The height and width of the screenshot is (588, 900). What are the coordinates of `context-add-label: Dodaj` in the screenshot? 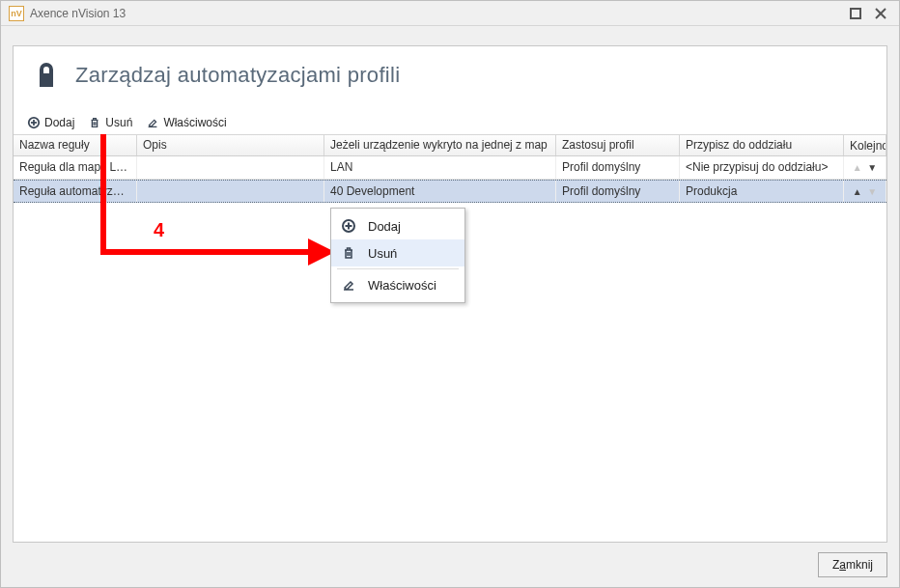 It's located at (384, 226).